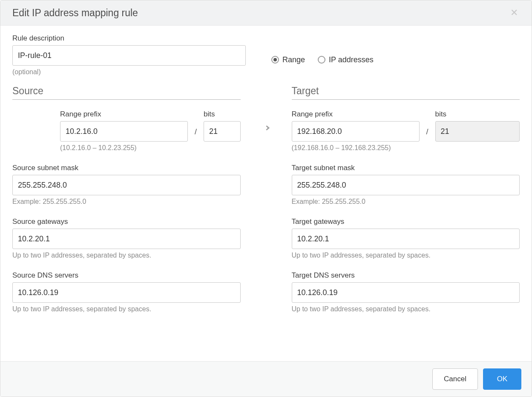 The width and height of the screenshot is (532, 397). Describe the element at coordinates (351, 60) in the screenshot. I see `mode-radio-ip-label: IP addresses` at that location.